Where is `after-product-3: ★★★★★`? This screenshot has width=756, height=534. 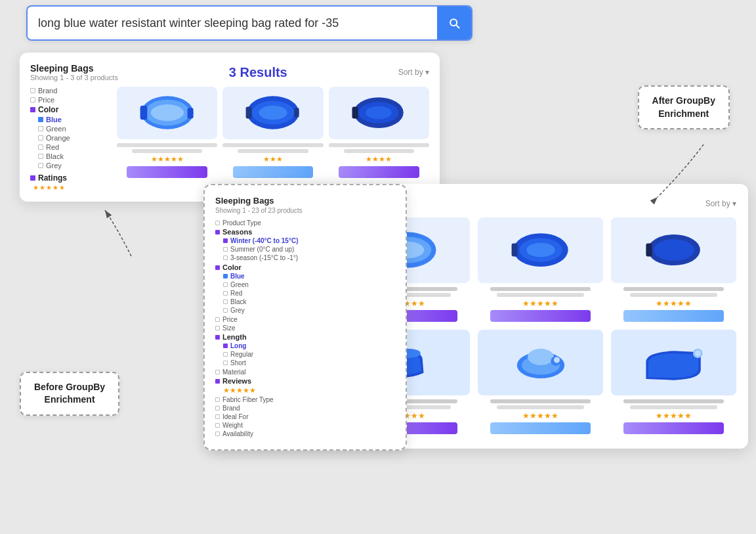 after-product-3: ★★★★★ is located at coordinates (673, 269).